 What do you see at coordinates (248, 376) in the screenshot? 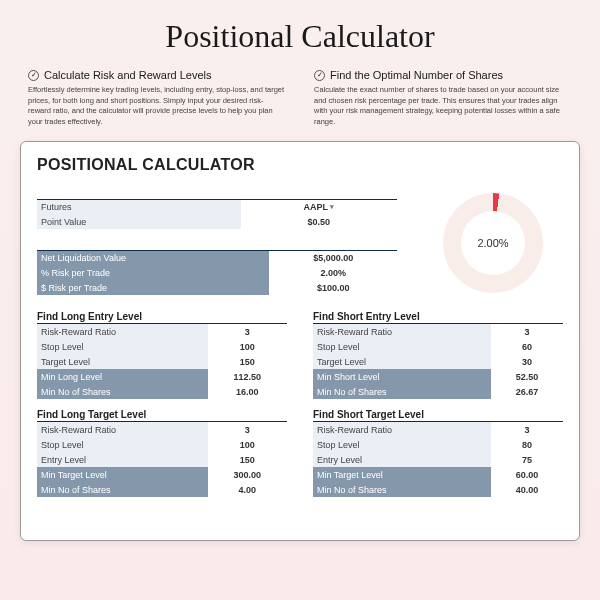
I see `min-long-cell: 112.50` at bounding box center [248, 376].